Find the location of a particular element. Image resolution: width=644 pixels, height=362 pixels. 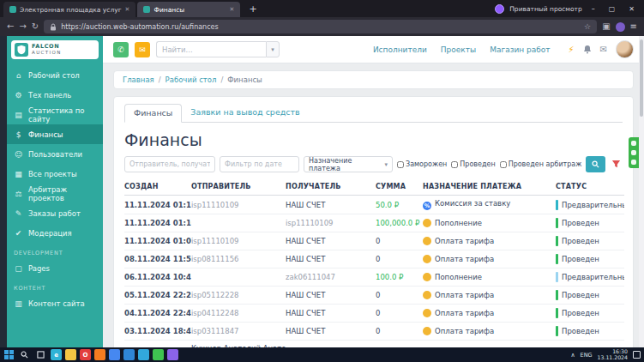

user-avatar is located at coordinates (624, 50).